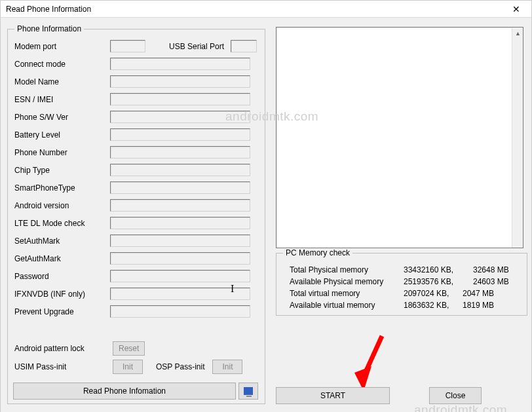 The height and width of the screenshot is (412, 532). I want to click on close-icon: ✕, so click(516, 9).